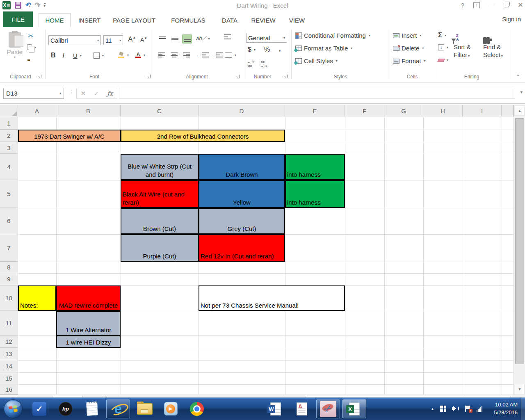  I want to click on paste-button: Paste ▾, so click(15, 51).